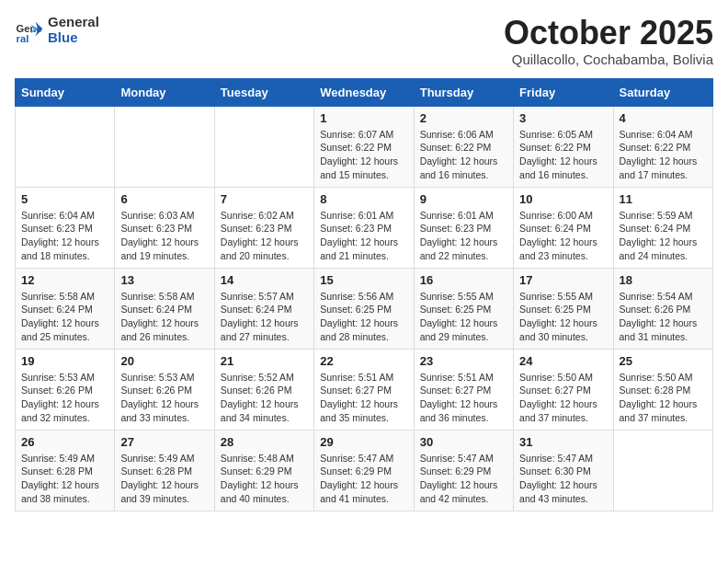  I want to click on day-info-2: Sunrise: 6:06 AM Sunset: 6:22 PM Dayligh…, so click(463, 155).